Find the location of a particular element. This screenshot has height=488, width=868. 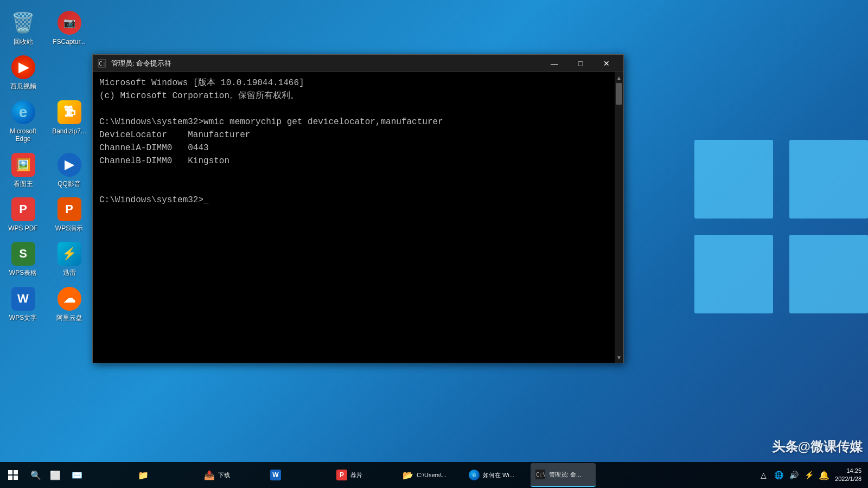

wps-label: 荐片 is located at coordinates (356, 475).